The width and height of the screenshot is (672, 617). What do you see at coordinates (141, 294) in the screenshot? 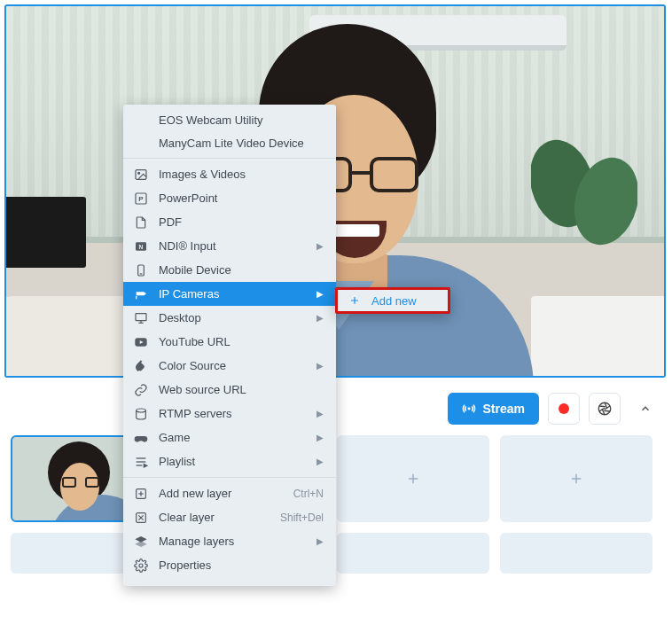
I see `ip-camera-icon` at bounding box center [141, 294].